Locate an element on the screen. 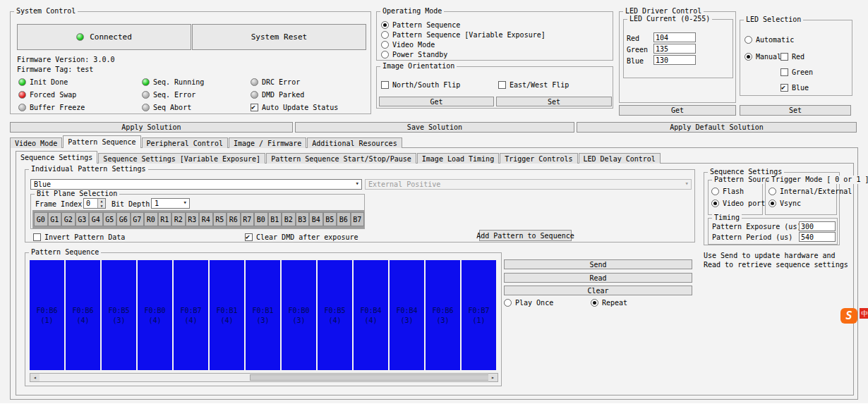 Image resolution: width=868 pixels, height=411 pixels. pattern-sequence-title: Pattern Sequence is located at coordinates (65, 252).